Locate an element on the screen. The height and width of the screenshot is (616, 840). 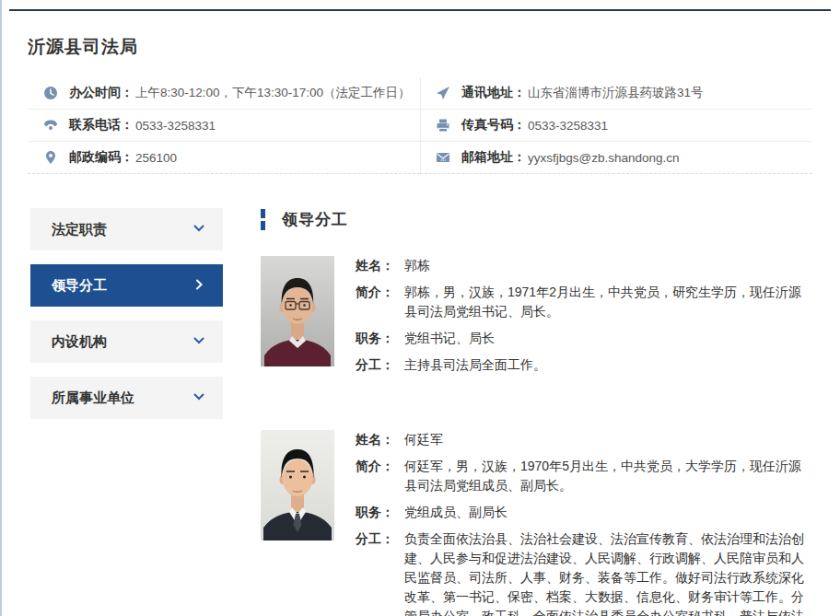
contact-value: 山东省淄博市沂源县药玻路31号 is located at coordinates (615, 93).